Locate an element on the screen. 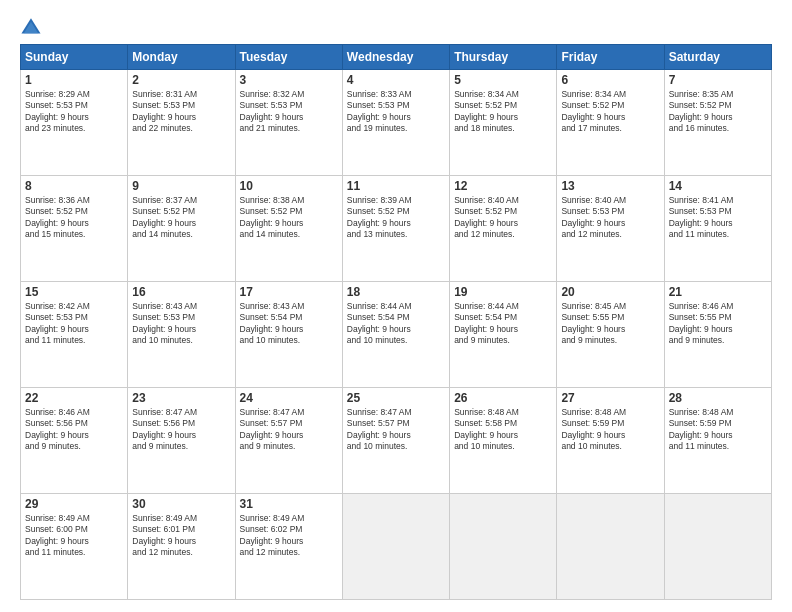  day-info: Sunrise: 8:39 AM Sunset: 5:52 PM Dayligh… is located at coordinates (396, 218).